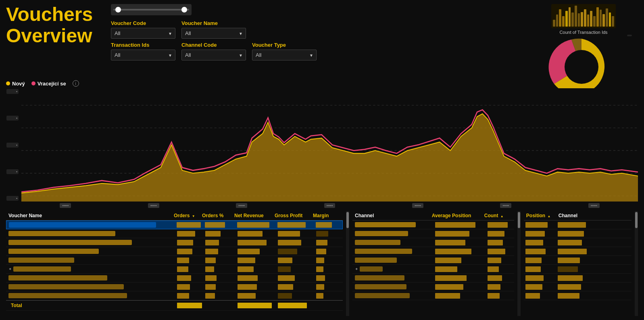 The image size is (644, 320). What do you see at coordinates (33, 83) in the screenshot?
I see `legend-dot-vracejici` at bounding box center [33, 83].